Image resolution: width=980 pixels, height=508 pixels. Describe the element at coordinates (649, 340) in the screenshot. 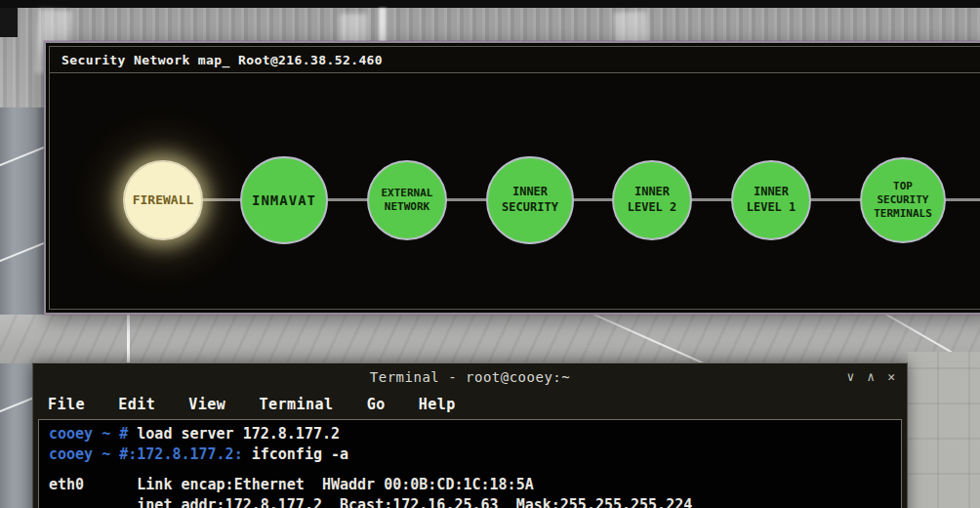

I see `backdrop-arc-line` at that location.